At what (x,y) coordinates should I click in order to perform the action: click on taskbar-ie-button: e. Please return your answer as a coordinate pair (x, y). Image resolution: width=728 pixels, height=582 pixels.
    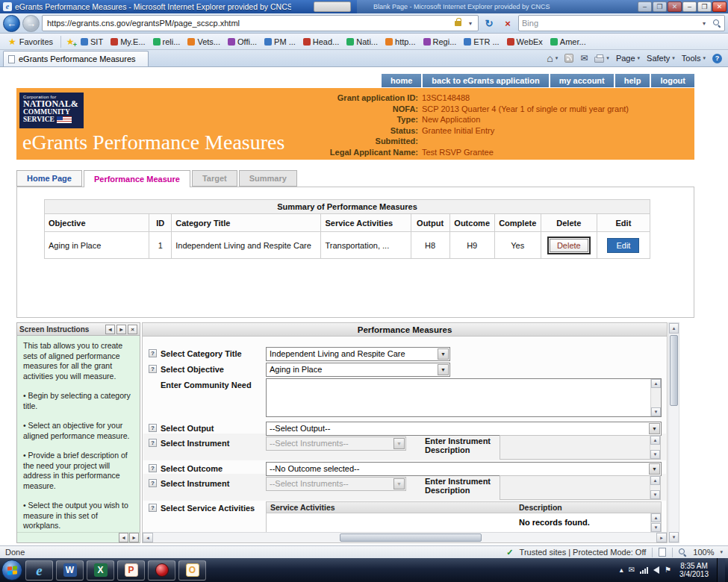
    Looking at the image, I should click on (39, 570).